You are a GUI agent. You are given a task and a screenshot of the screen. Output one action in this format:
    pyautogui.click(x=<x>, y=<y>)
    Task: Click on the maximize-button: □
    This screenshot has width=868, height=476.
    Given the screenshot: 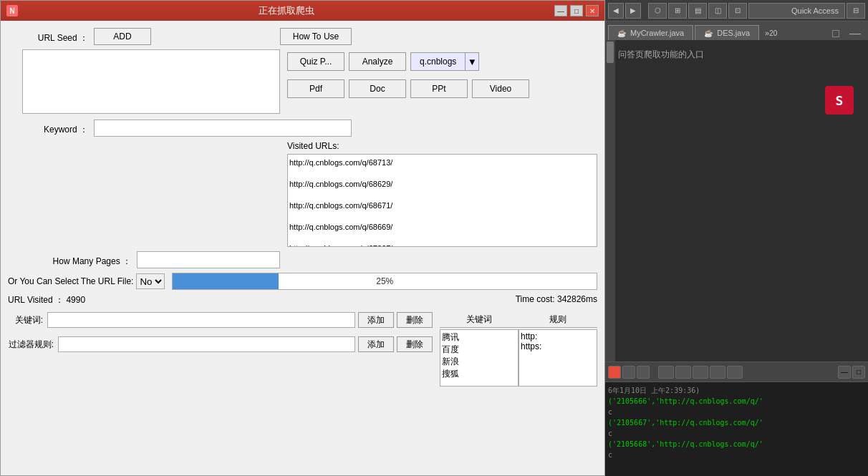 What is the action you would take?
    pyautogui.click(x=577, y=11)
    